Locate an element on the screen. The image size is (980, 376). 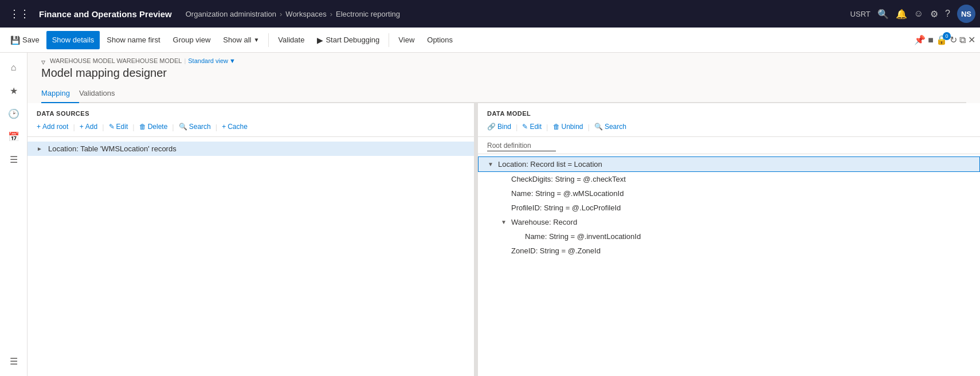
show-all-dropdown-icon: ▼ is located at coordinates (256, 40).